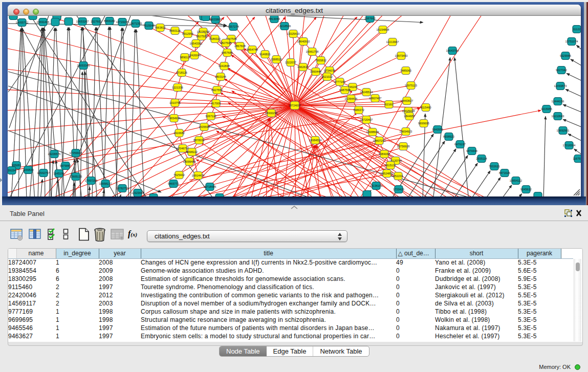 The image size is (588, 372). Describe the element at coordinates (390, 165) in the screenshot. I see `svg-text: 1615132` at that location.